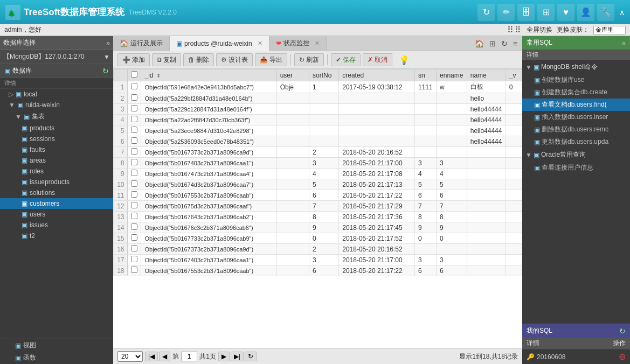 This screenshot has width=630, height=364. I want to click on tab-run-display: 🏠 运行及展示, so click(141, 44).